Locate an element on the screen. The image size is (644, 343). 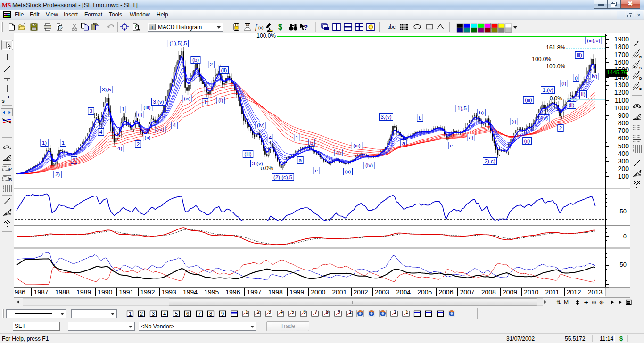
svg-text: 3,(v) is located at coordinates (158, 102).